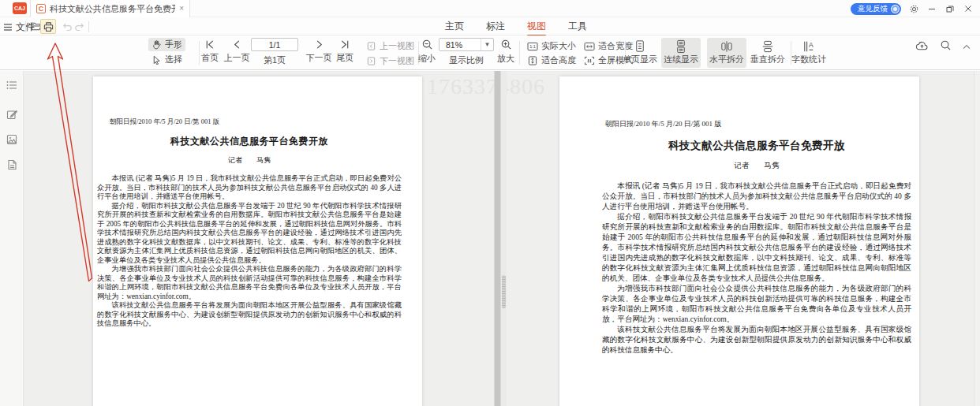 This screenshot has height=406, width=980. Describe the element at coordinates (681, 53) in the screenshot. I see `continuous-display-button: 连续显示` at that location.